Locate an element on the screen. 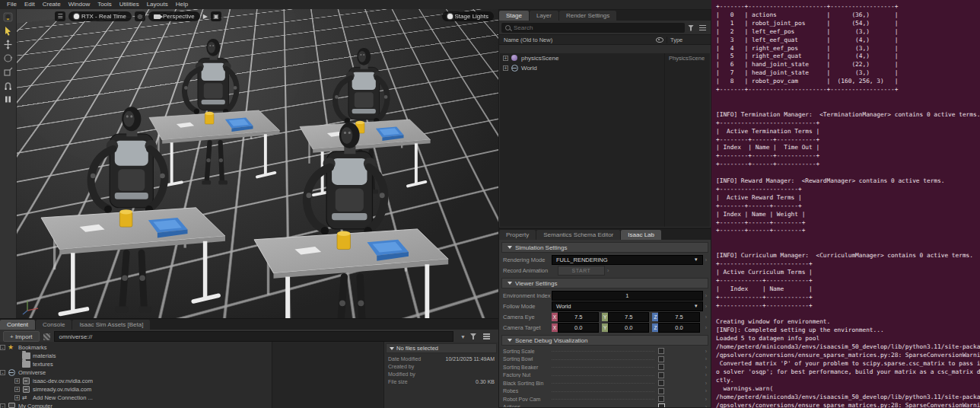  viewport-options-icon: ▣ is located at coordinates (216, 17).